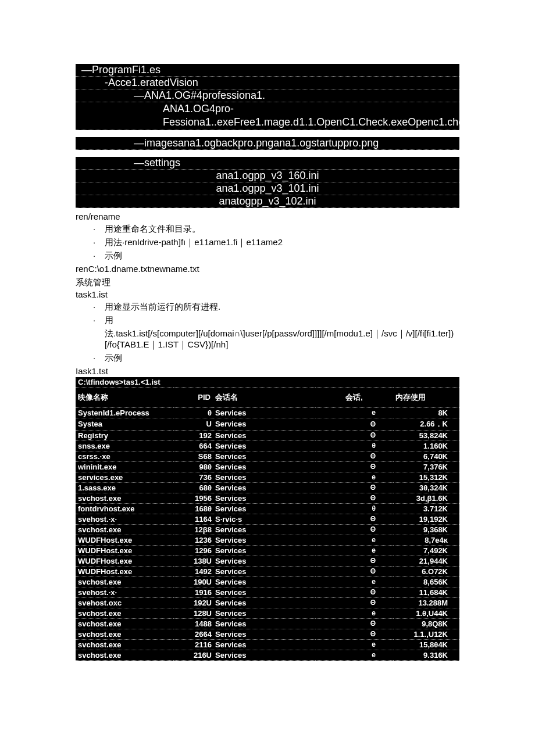 The width and height of the screenshot is (535, 756). Describe the element at coordinates (268, 371) in the screenshot. I see `task-example: Iask1.tst` at that location.